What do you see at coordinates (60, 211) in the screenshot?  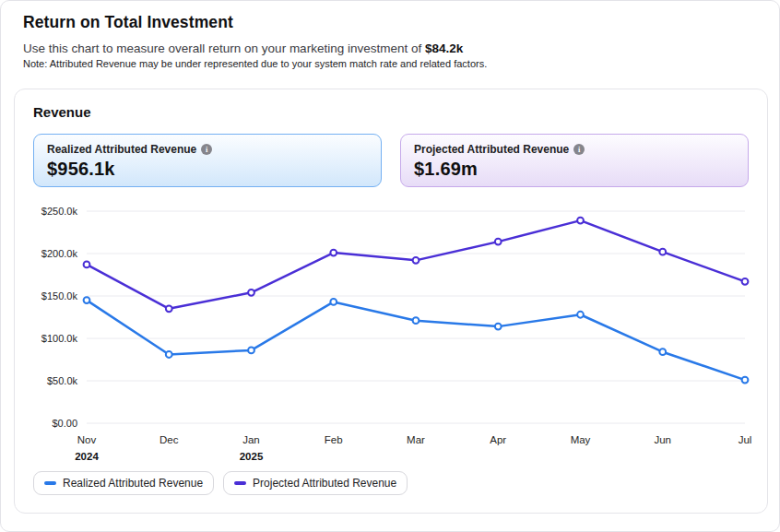 I see `y-axis-tick-label: $250.0k` at bounding box center [60, 211].